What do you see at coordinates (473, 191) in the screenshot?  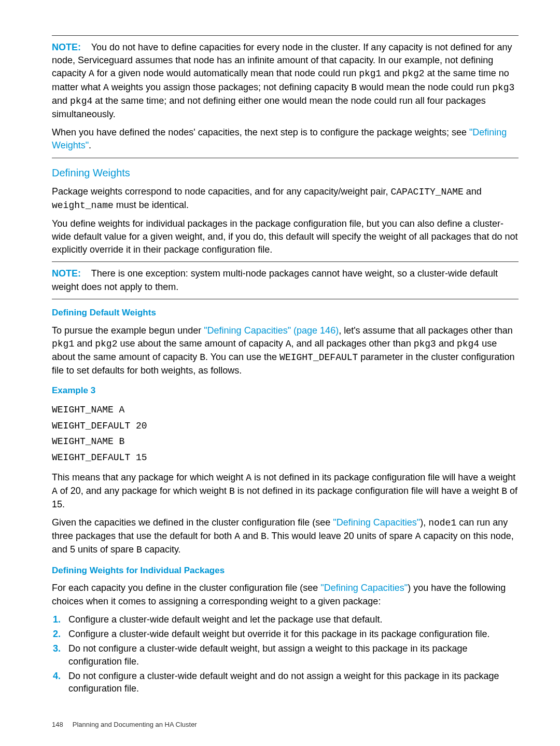 I see `s1-and: and` at bounding box center [473, 191].